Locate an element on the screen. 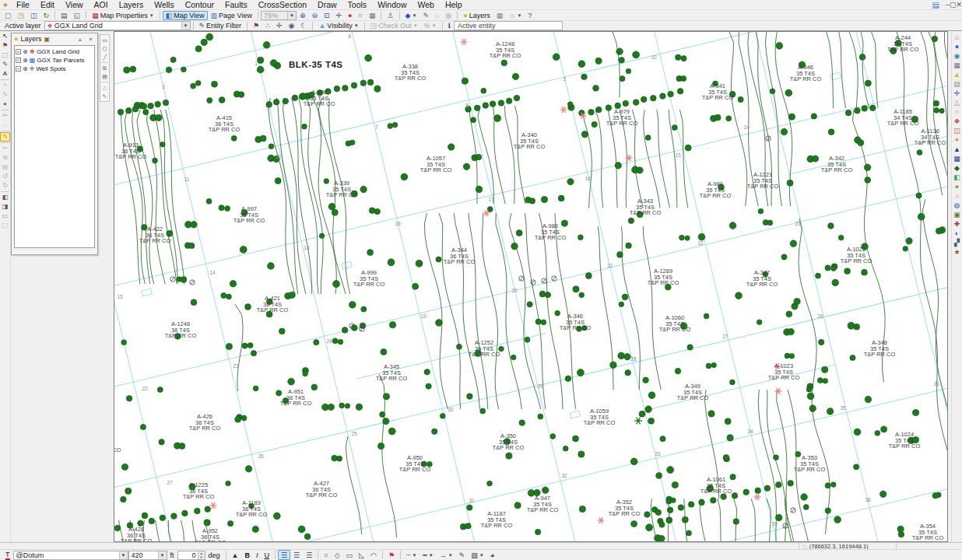 The height and width of the screenshot is (560, 962). zoom-out-button: ⊖ is located at coordinates (314, 16).